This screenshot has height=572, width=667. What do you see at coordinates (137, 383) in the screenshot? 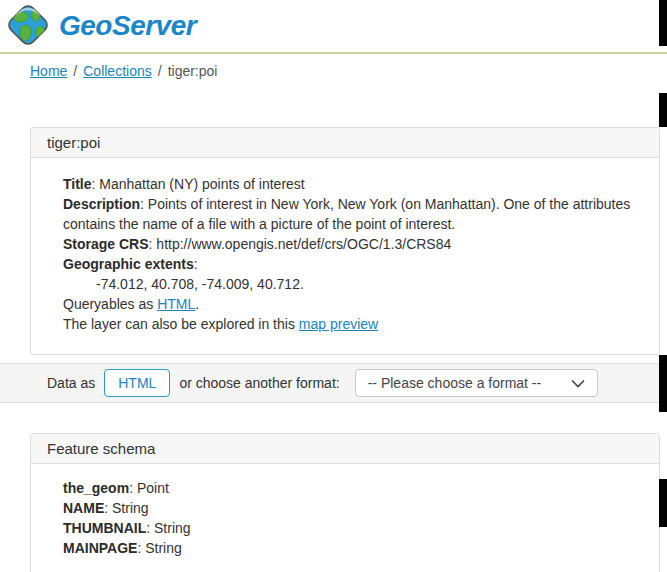
I see `html-format-button: HTML` at bounding box center [137, 383].